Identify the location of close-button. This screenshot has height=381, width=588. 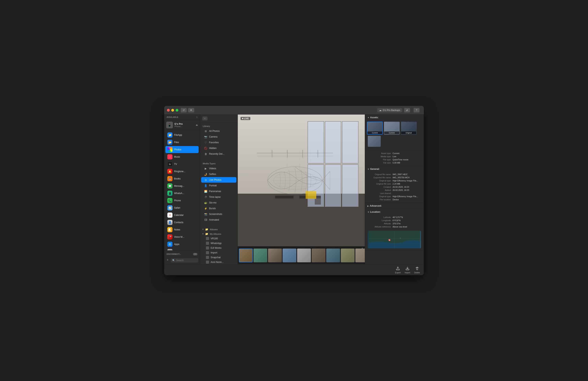
(168, 110).